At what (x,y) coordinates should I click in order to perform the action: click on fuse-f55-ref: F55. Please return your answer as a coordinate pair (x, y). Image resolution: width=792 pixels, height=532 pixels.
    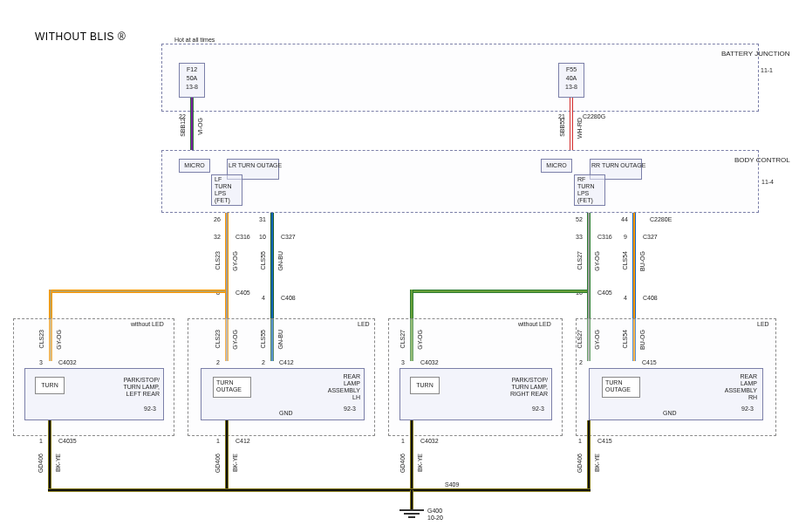
    Looking at the image, I should click on (571, 70).